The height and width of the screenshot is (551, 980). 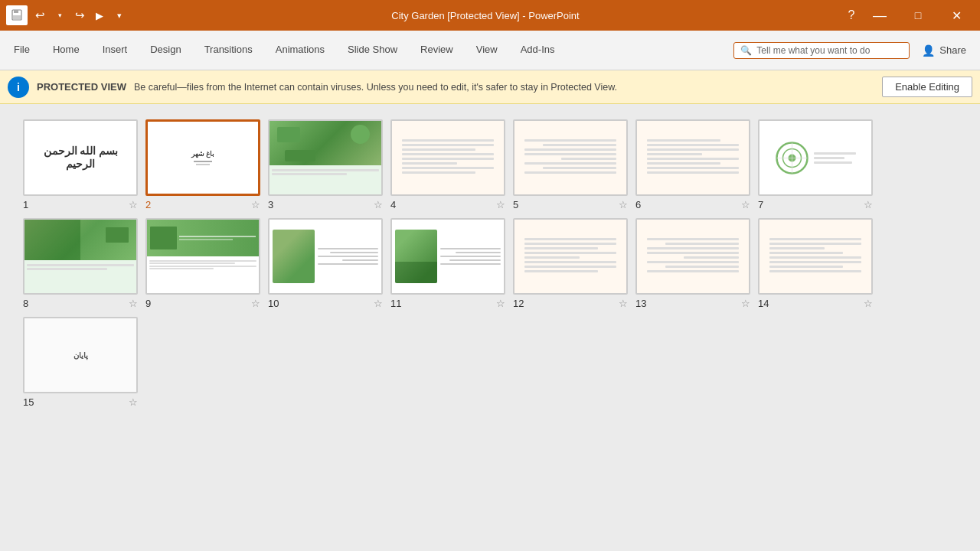 What do you see at coordinates (436, 51) in the screenshot?
I see `tab-review: Review` at bounding box center [436, 51].